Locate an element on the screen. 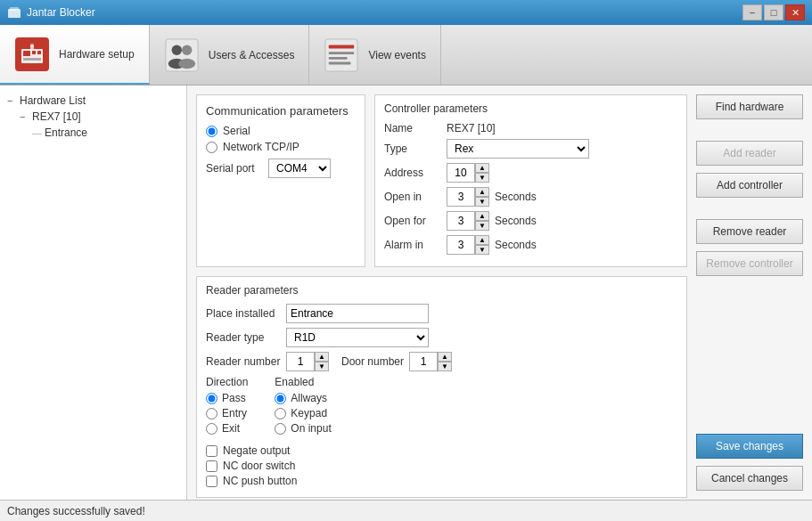 This screenshot has height=521, width=812. open-for-down: ▼ is located at coordinates (482, 226).